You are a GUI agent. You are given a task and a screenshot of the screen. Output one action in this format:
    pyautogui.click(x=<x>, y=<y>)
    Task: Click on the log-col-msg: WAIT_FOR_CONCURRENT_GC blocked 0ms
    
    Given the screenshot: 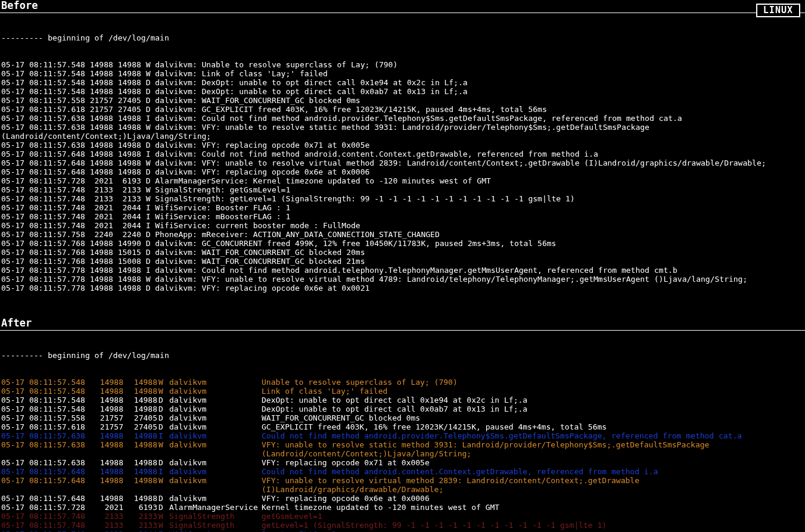 What is the action you would take?
    pyautogui.click(x=533, y=418)
    